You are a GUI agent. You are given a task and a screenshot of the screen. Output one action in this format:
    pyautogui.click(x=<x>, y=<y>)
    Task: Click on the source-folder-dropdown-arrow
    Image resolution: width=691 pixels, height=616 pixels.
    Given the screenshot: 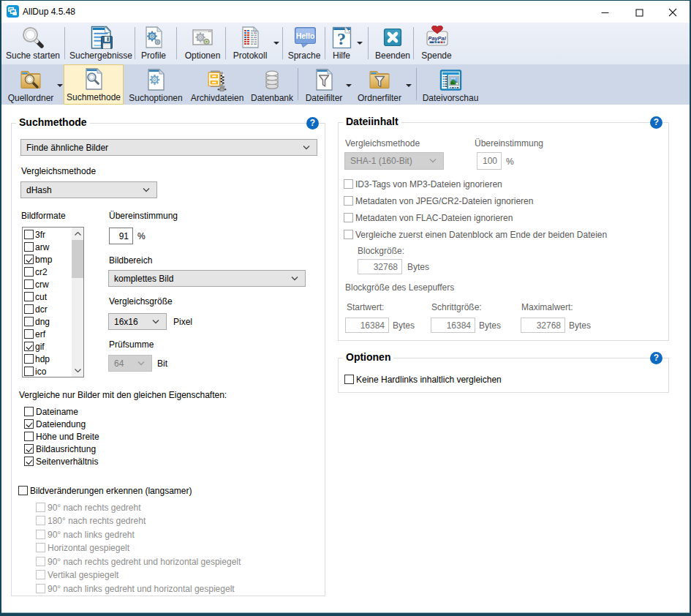 What is the action you would take?
    pyautogui.click(x=60, y=86)
    